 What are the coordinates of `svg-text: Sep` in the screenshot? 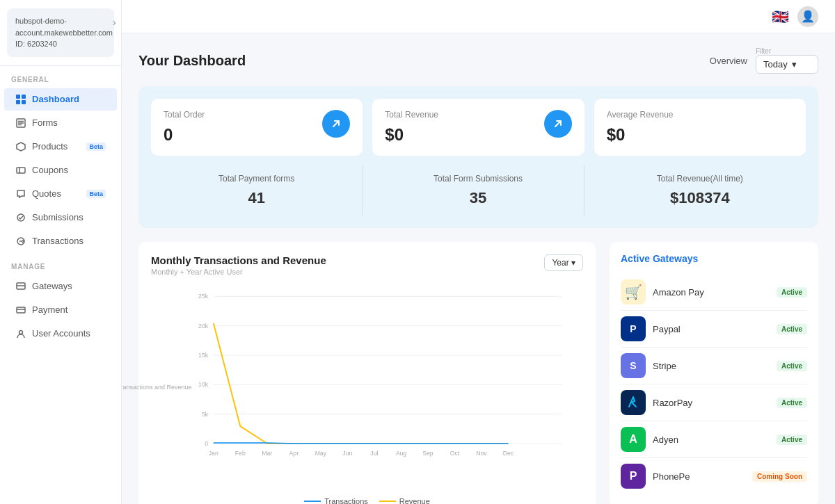 It's located at (428, 453).